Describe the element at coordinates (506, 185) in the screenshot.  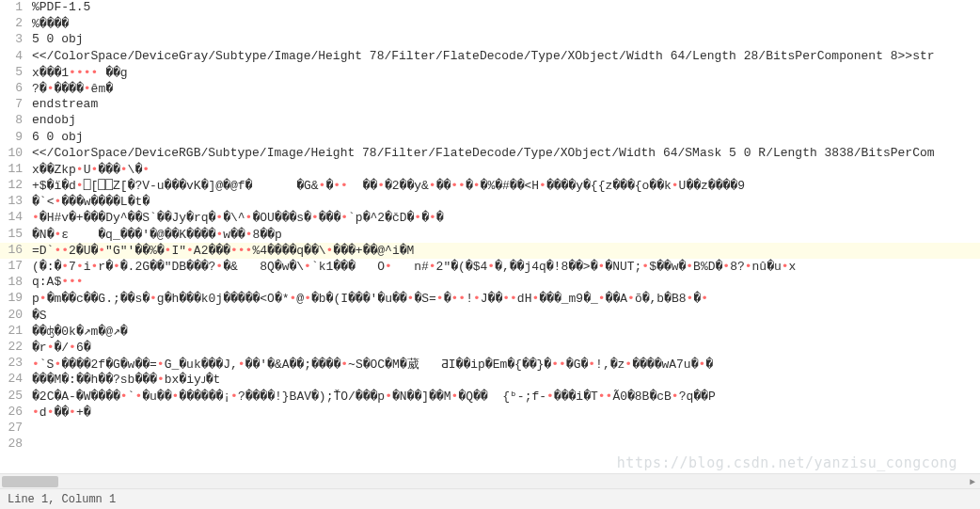
I see `line-content: +$�ï�d•⎕[⎕⎕Z[�?V-u���vK�]@�@f� �G&•�•• �…` at that location.